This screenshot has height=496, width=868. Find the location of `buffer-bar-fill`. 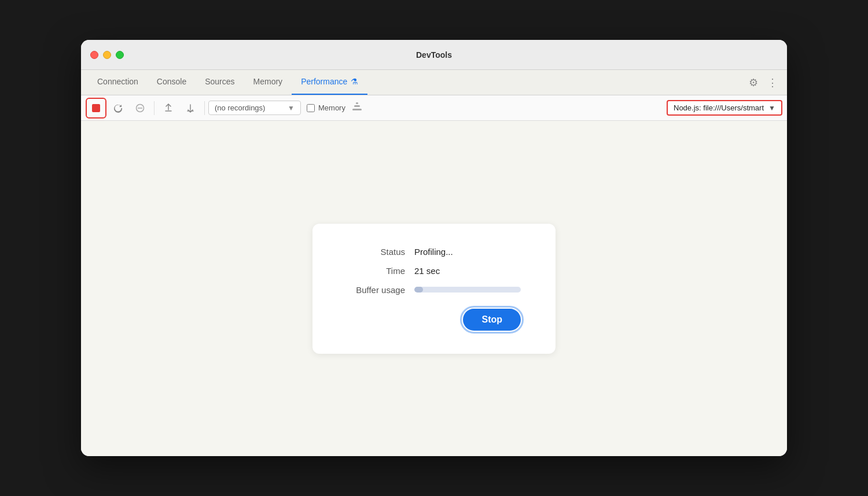

buffer-bar-fill is located at coordinates (419, 290).